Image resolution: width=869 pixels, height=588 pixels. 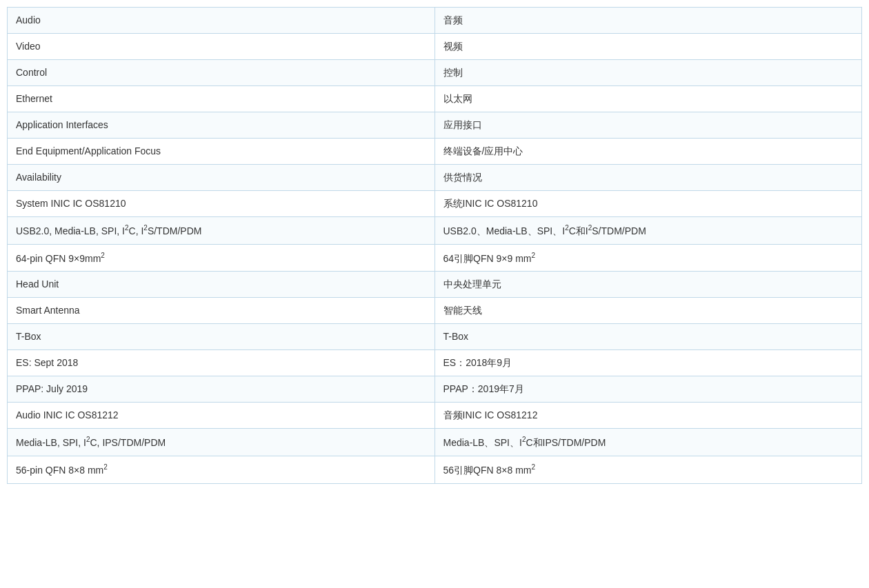 What do you see at coordinates (648, 469) in the screenshot?
I see `col2-cell: 56引脚QFN 8×8 mm2` at bounding box center [648, 469].